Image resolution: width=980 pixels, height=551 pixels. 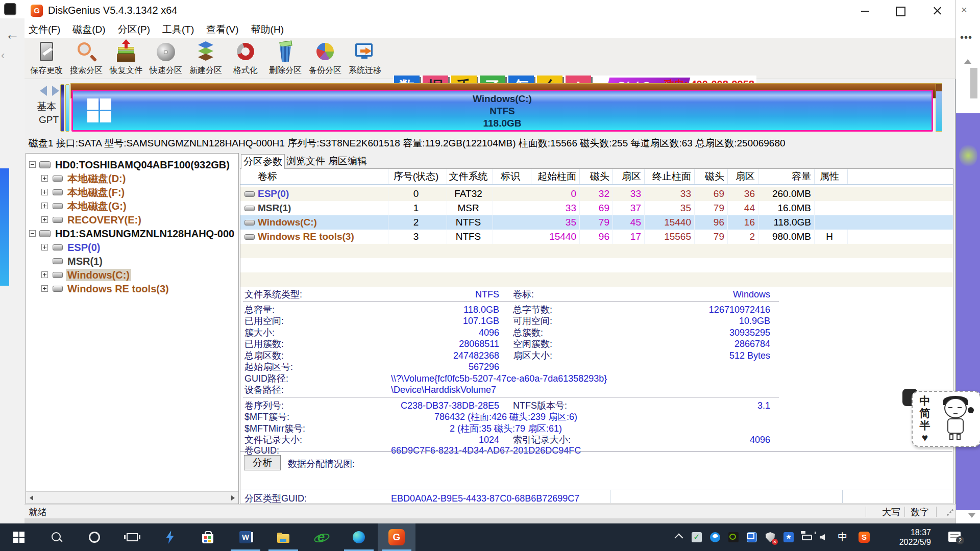 I want to click on backup-partition-button: 备份分区, so click(x=325, y=58).